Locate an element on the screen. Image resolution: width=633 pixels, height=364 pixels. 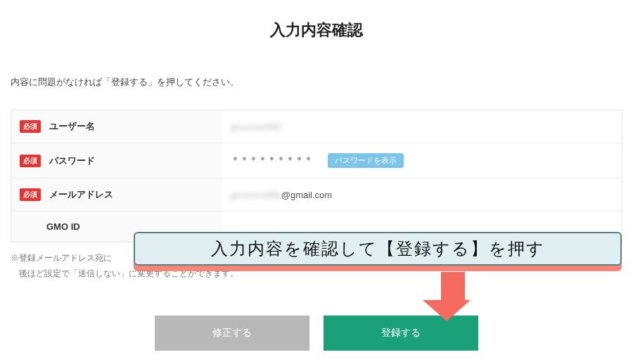
note-line-2: 後ほど設定で「送信しない」に変更することができます。 is located at coordinates (316, 274).